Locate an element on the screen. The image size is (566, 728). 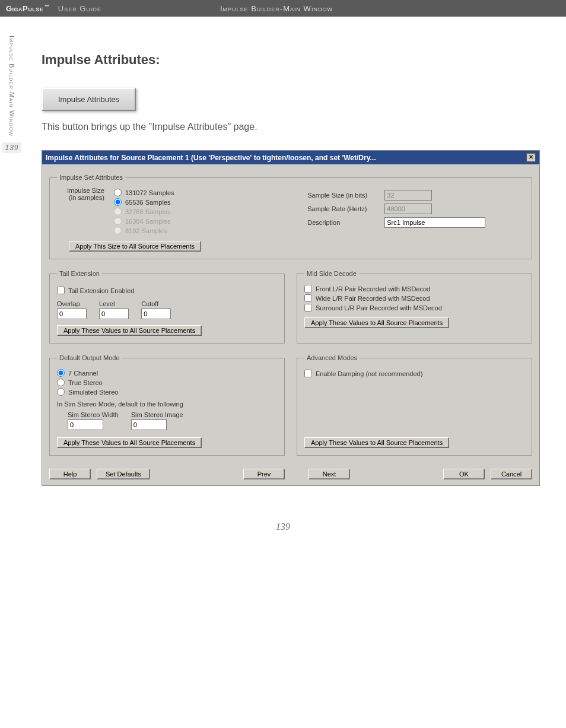
mid-side-decode-group: Mid Side Decode Front L/R Pair Recorded … is located at coordinates (414, 307).